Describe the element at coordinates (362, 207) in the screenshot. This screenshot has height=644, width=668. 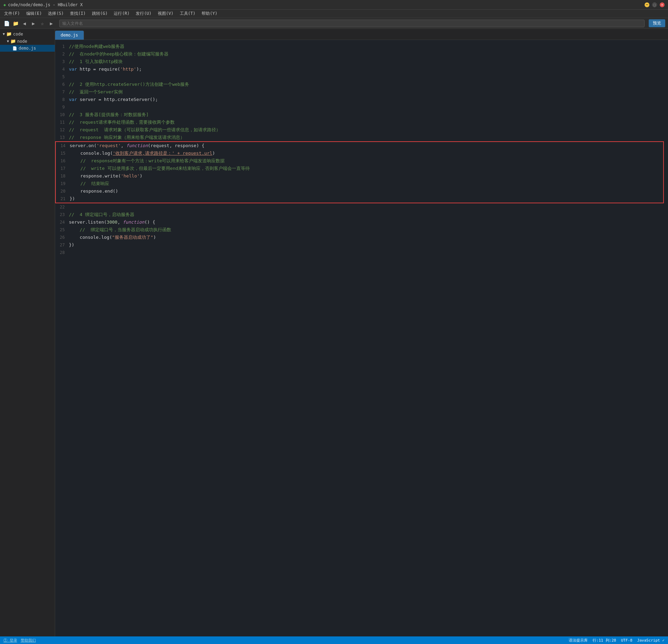
I see `code-line: 22` at that location.